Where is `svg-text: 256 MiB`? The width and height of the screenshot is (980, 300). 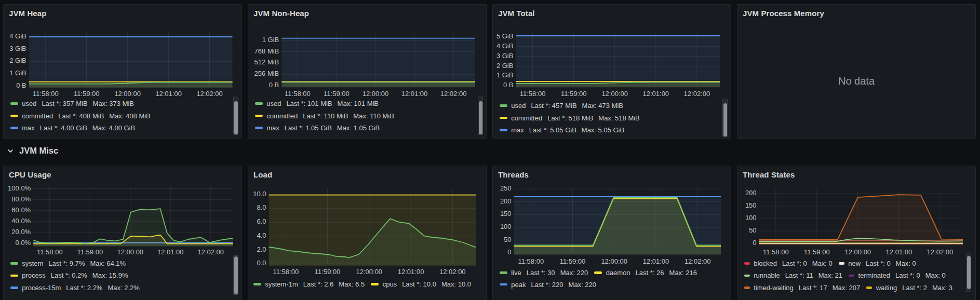
svg-text: 256 MiB is located at coordinates (267, 74).